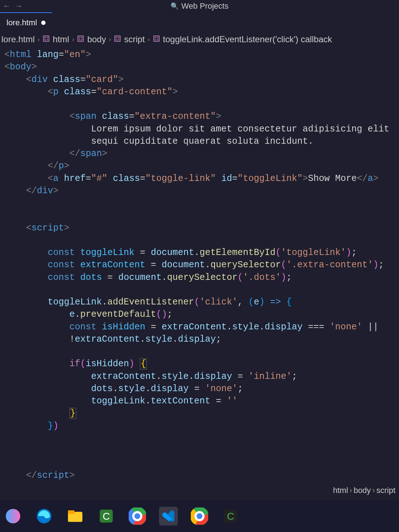  I want to click on code-line: </div>, so click(202, 191).